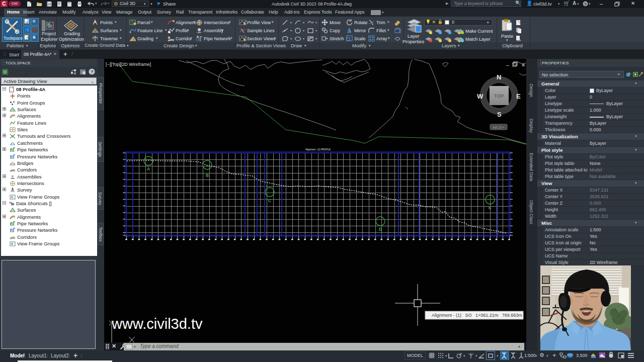 Image resolution: width=644 pixels, height=362 pixels. What do you see at coordinates (323, 29) in the screenshot?
I see `svg-text: O` at bounding box center [323, 29].